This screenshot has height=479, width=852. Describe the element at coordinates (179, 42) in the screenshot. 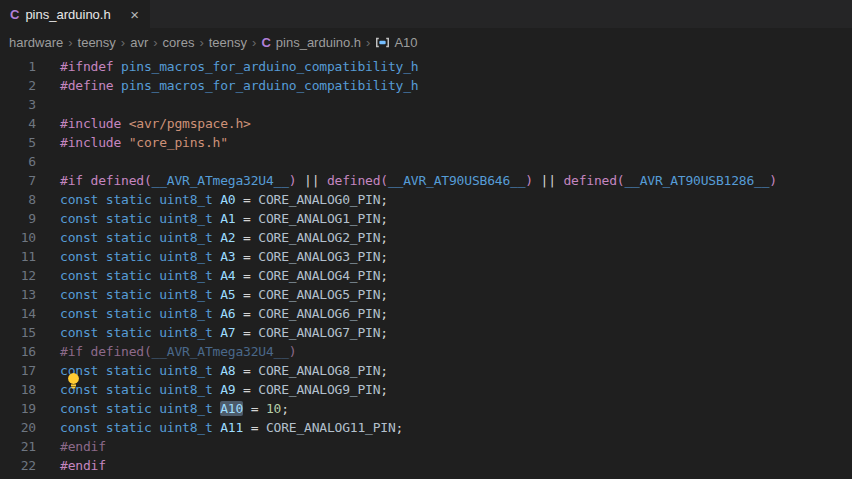

I see `breadcrumb-item-cores: cores` at that location.